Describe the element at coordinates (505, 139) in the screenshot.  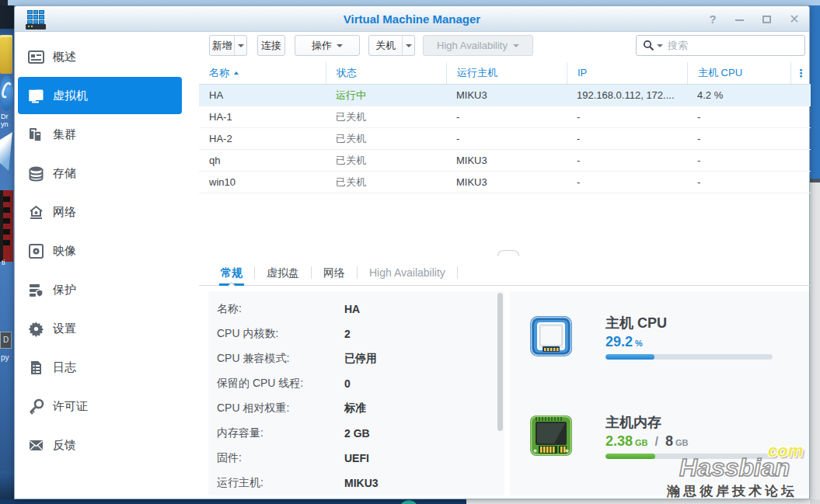
I see `table-row: HA-2 已关机 - - -` at that location.